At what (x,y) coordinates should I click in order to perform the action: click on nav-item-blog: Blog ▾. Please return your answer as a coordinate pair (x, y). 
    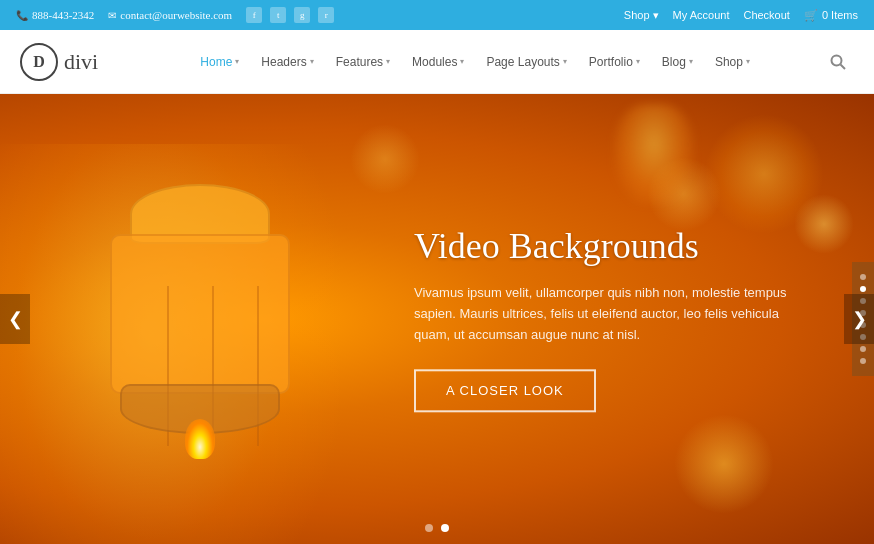
    Looking at the image, I should click on (678, 62).